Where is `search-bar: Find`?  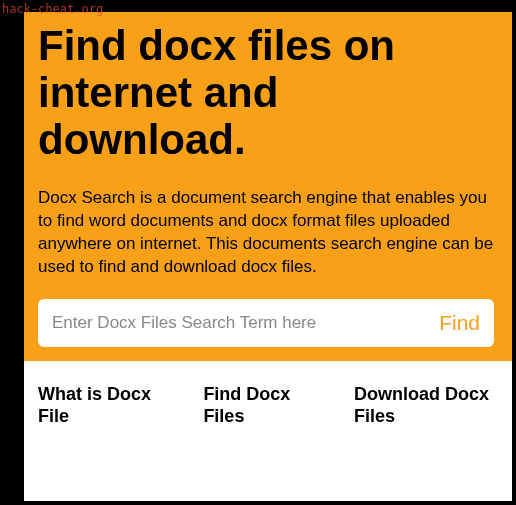
search-bar: Find is located at coordinates (266, 323).